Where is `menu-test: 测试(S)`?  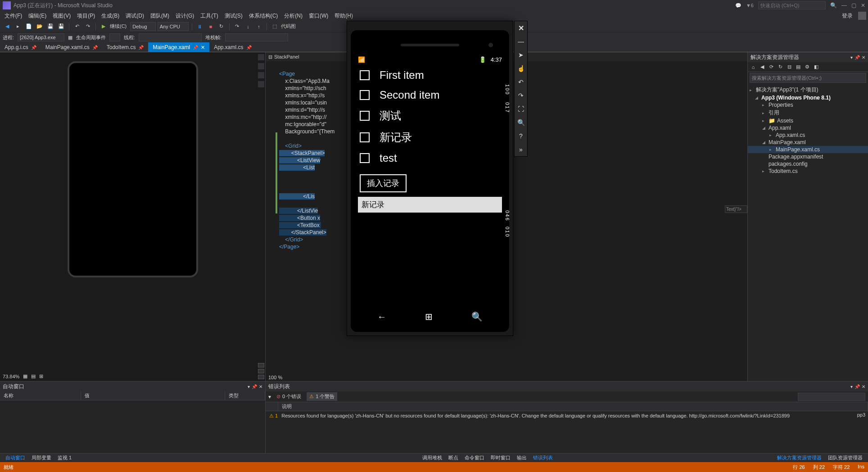 menu-test: 测试(S) is located at coordinates (234, 16).